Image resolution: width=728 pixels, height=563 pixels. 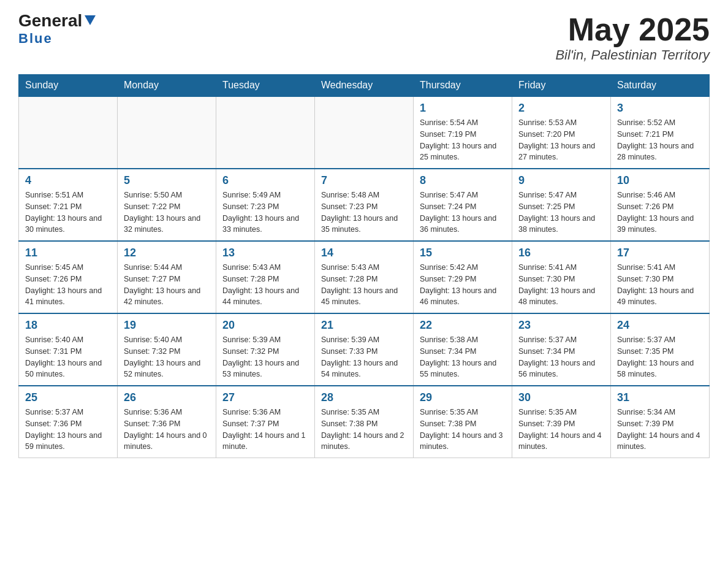 What do you see at coordinates (167, 205) in the screenshot?
I see `calendar-cell: 5Sunrise: 5:50 AM Sunset: 7:22 PM Daylig…` at bounding box center [167, 205].